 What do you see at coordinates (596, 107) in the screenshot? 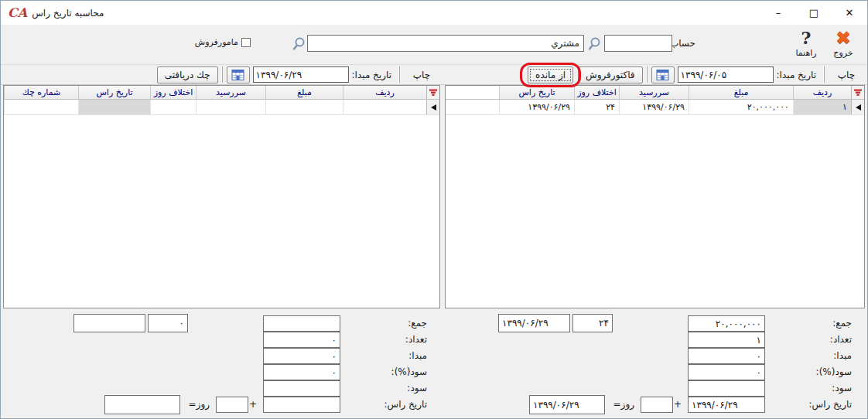
I see `cell-day-diff: ۲۴` at bounding box center [596, 107].